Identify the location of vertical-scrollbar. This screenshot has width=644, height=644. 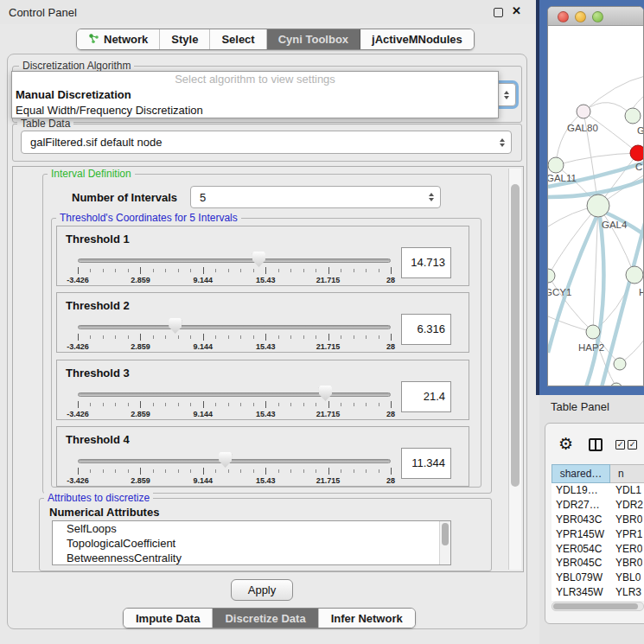
(515, 369).